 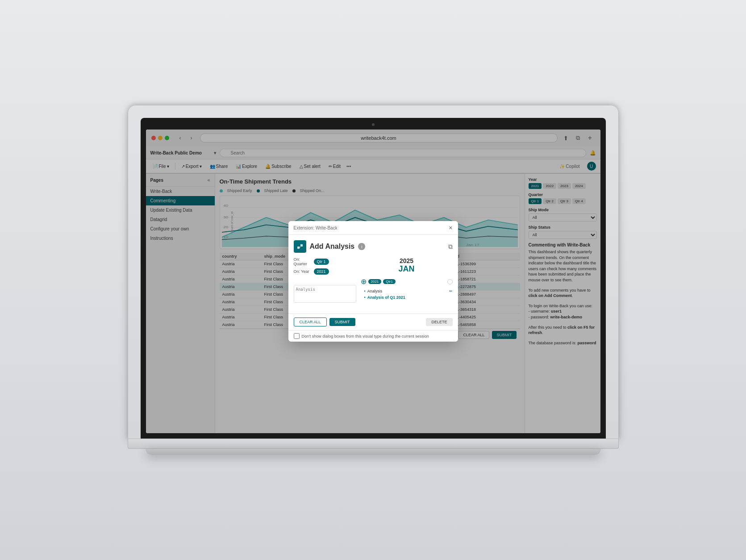 What do you see at coordinates (375, 281) in the screenshot?
I see `tag-2021: 2021` at bounding box center [375, 281].